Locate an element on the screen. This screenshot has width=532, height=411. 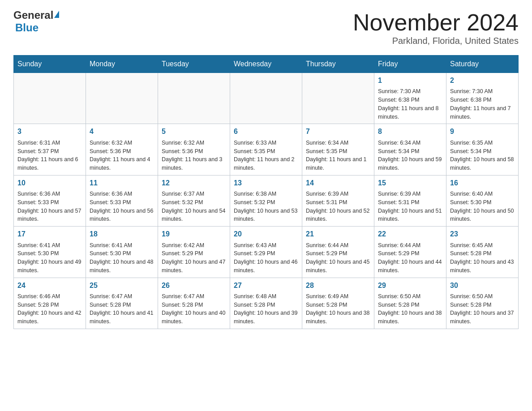
day-header-monday: Monday is located at coordinates (122, 64).